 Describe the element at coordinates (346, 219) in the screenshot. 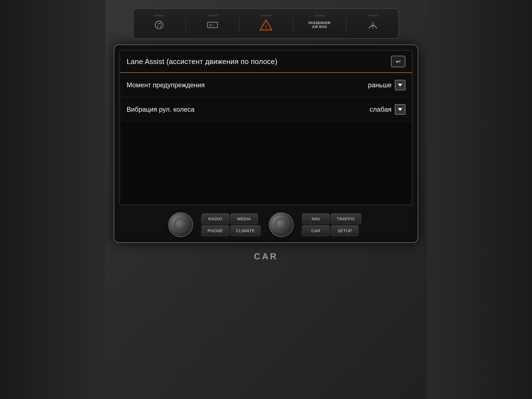

I see `traffic-button: TRAFFIC` at that location.